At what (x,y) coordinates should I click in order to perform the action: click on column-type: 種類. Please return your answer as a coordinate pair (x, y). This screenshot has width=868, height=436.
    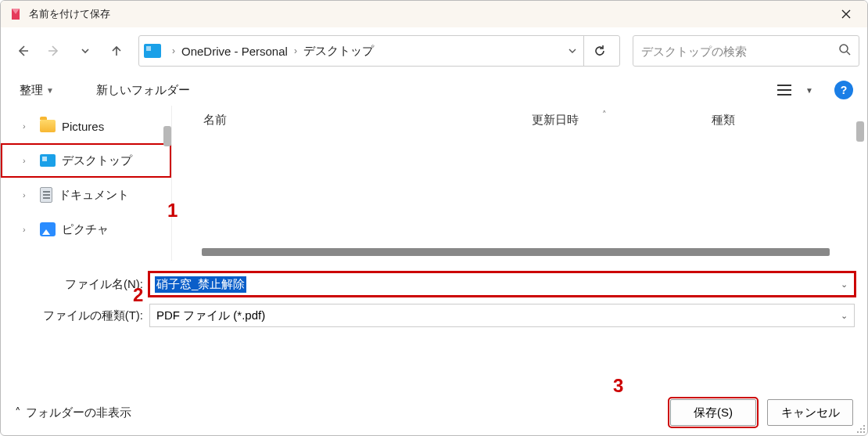
    Looking at the image, I should click on (790, 121).